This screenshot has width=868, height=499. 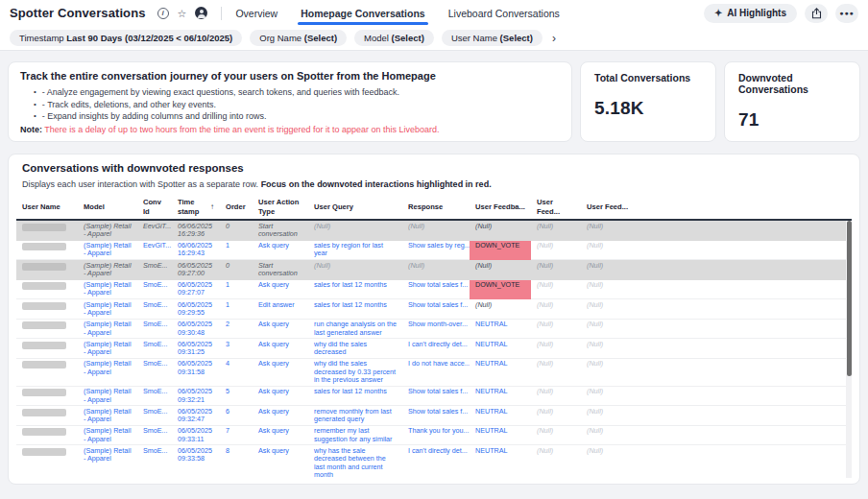 I want to click on cell-response: Show sales by reg..., so click(x=436, y=250).